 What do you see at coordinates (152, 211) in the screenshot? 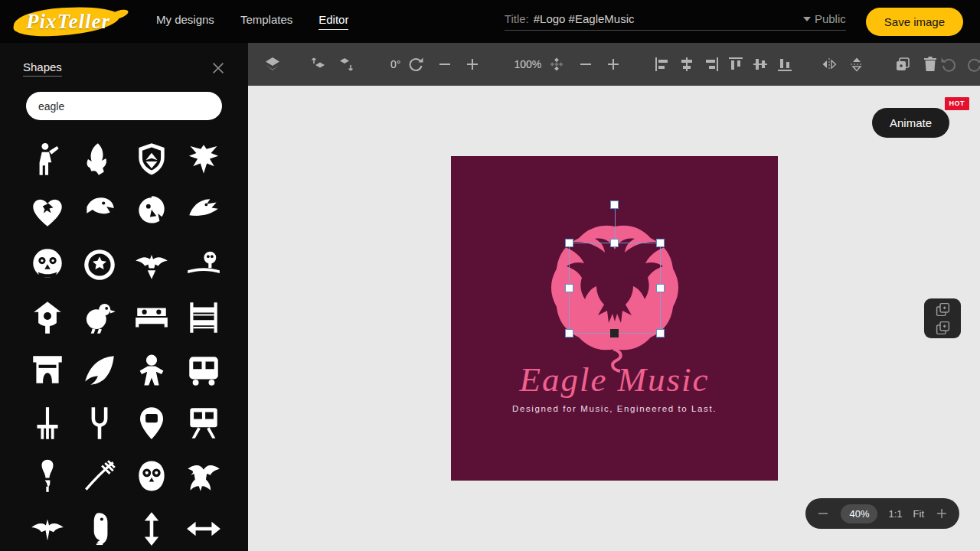
I see `shape-eagle-head-front-icon` at bounding box center [152, 211].